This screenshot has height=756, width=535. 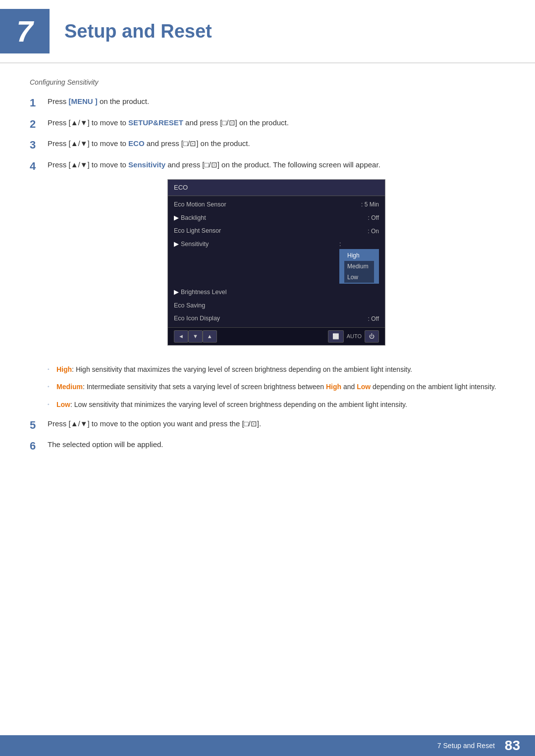 I want to click on eco-row-backlight-label: Backlight, so click(x=274, y=218).